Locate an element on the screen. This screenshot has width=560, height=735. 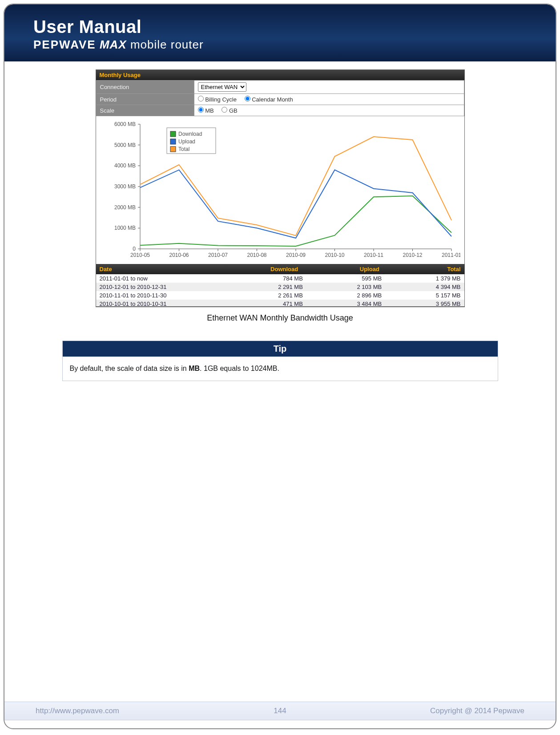
svg-text: 2010-11 is located at coordinates (373, 255).